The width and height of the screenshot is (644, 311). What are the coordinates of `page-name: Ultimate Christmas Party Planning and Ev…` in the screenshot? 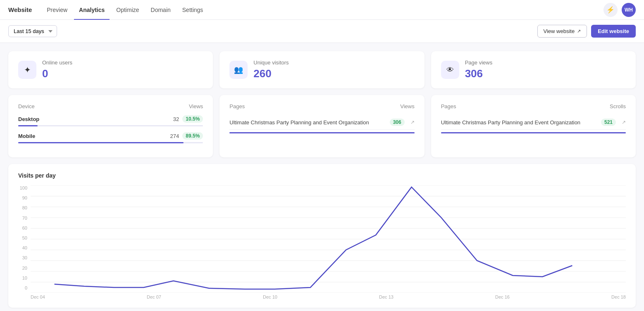 It's located at (309, 122).